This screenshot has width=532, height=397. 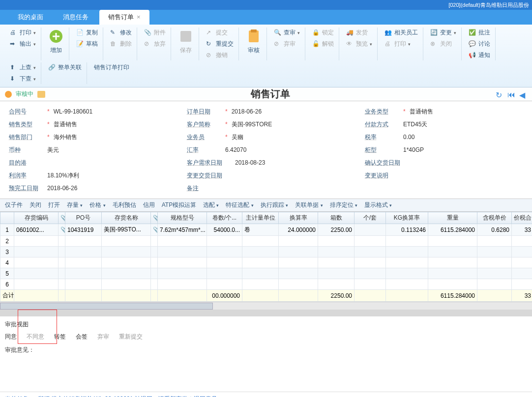 What do you see at coordinates (453, 218) in the screenshot?
I see `col-weight: 重量` at bounding box center [453, 218].